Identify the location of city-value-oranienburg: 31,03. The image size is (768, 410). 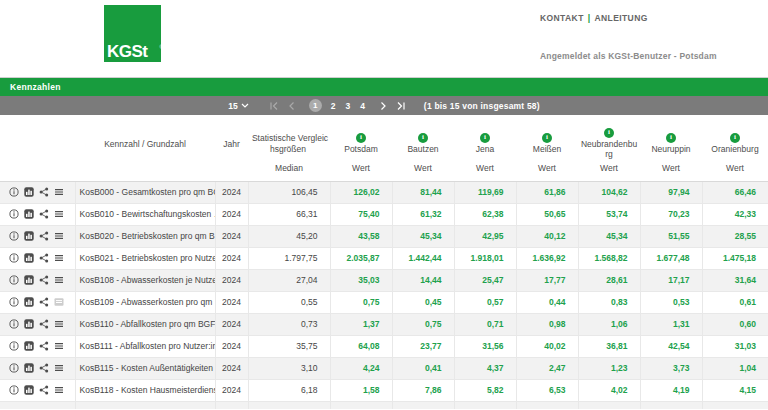
(735, 346).